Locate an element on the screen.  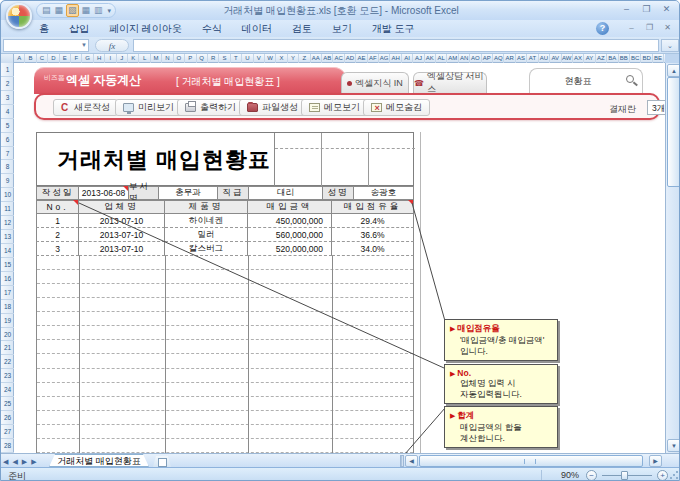
search-input is located at coordinates (578, 82).